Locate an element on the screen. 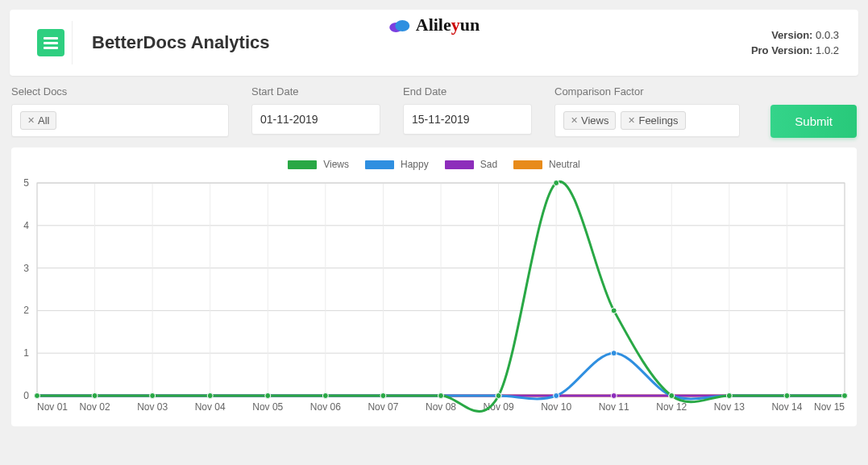  versions: Version: 0.0.3 Pro Version: 1.0.2 is located at coordinates (795, 44).